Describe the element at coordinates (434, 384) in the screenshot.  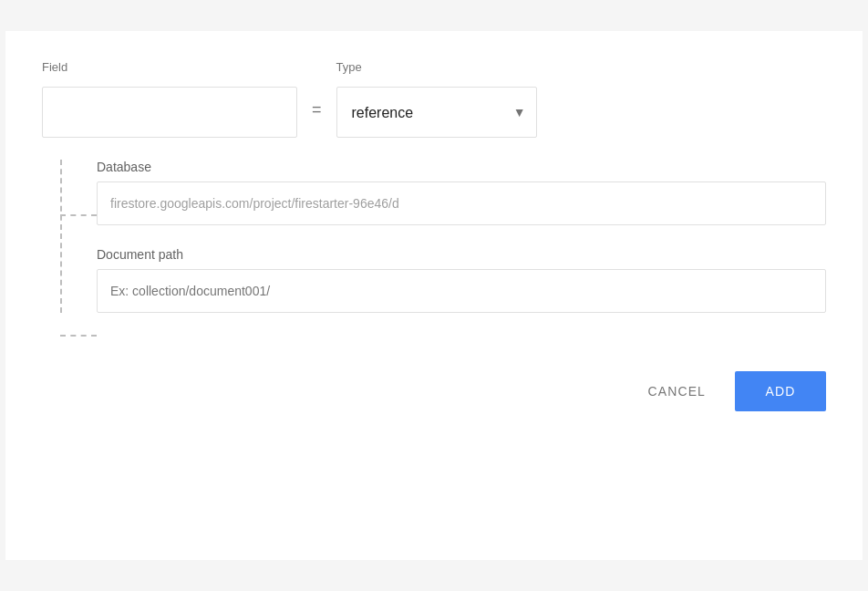
I see `dialog-actions: CANCEL ADD` at that location.